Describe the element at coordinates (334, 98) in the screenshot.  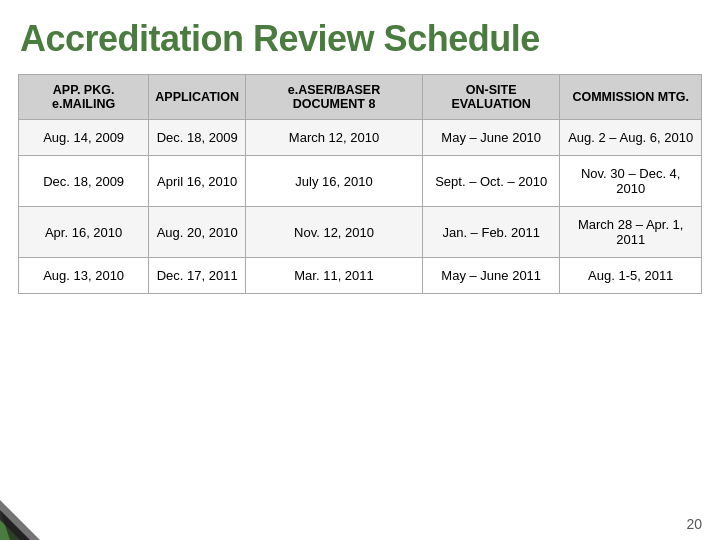
I see `col-header-3: e.ASER/BASER DOCUMENT 8` at that location.